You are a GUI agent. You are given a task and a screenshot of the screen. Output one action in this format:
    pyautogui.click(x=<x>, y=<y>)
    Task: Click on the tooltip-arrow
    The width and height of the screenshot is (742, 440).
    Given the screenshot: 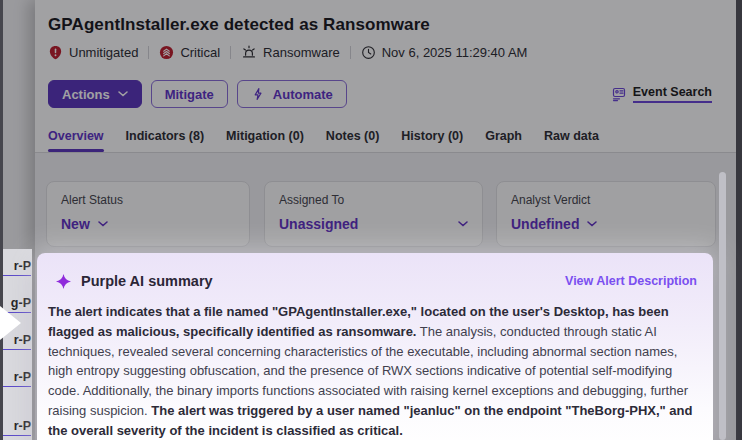 What is the action you would take?
    pyautogui.click(x=10, y=323)
    